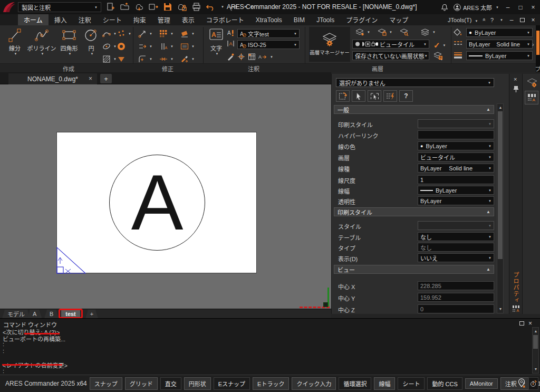 This screenshot has height=392, width=540. What do you see at coordinates (391, 56) in the screenshot?
I see `layer-state-select: 保存されていない画層状態▼` at bounding box center [391, 56].